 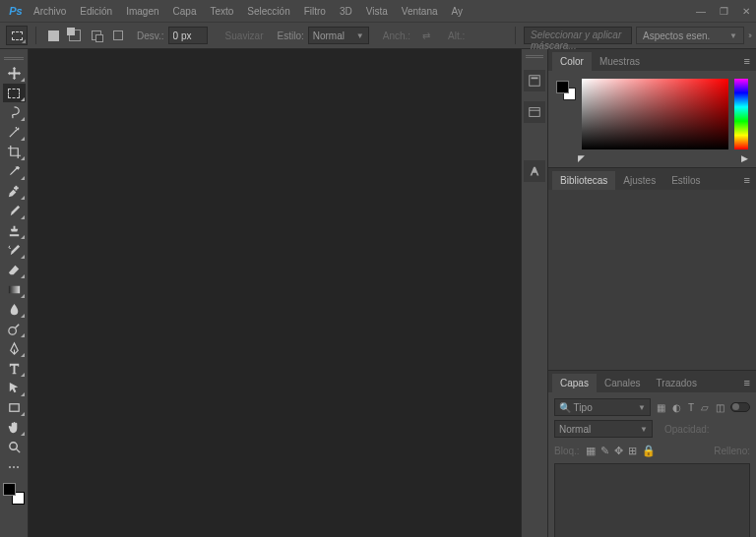 What do you see at coordinates (188, 35) in the screenshot?
I see `feather-input` at bounding box center [188, 35].